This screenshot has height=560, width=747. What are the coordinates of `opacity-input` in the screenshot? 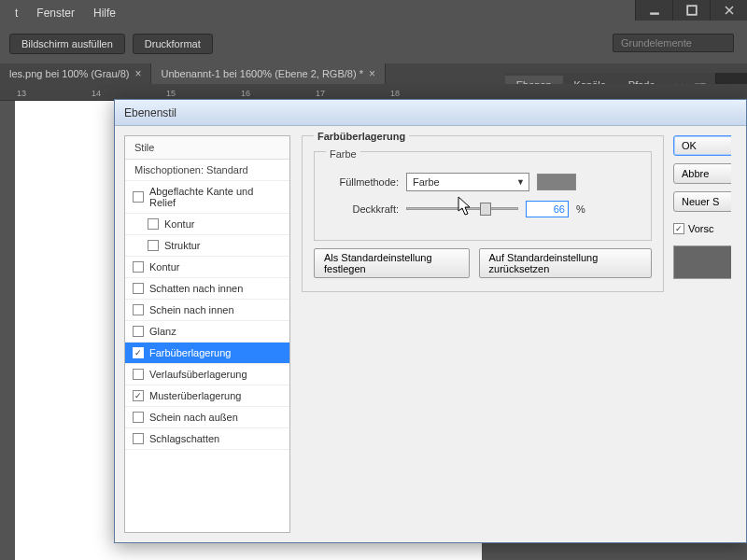 It's located at (547, 209).